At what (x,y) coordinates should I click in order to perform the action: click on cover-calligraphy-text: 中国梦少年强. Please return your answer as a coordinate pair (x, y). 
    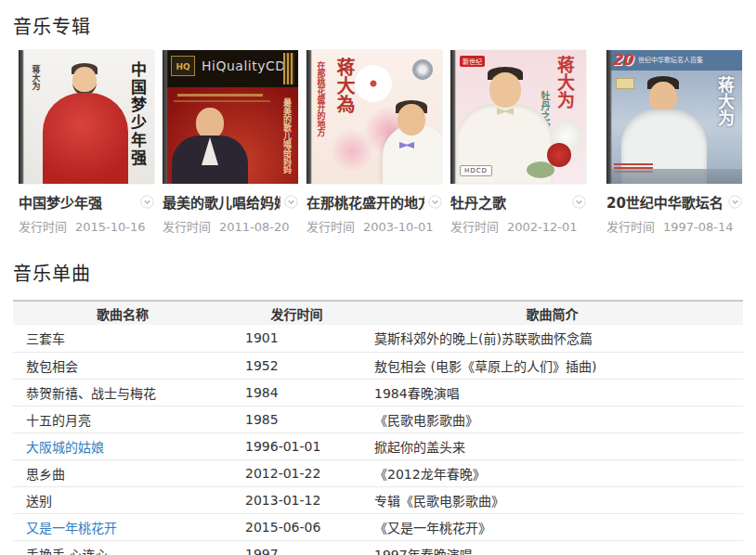
    Looking at the image, I should click on (137, 114).